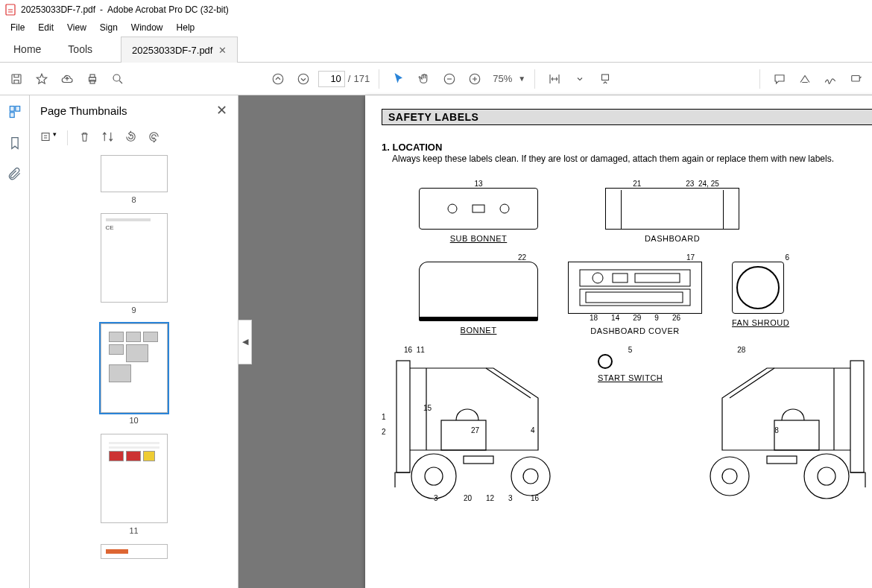  Describe the element at coordinates (760, 294) in the screenshot. I see `fig-fan-shroud: 6 FAN SHROUD` at that location.